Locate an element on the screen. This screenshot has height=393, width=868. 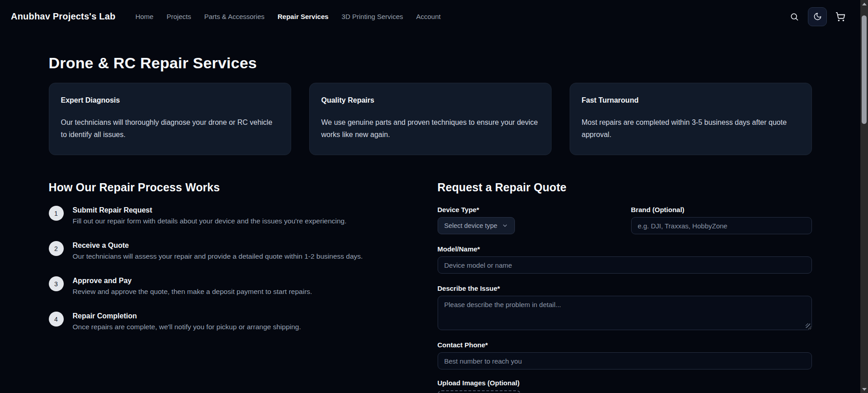
step-body: Submit Repair Request Fill out our repai… is located at coordinates (210, 215).